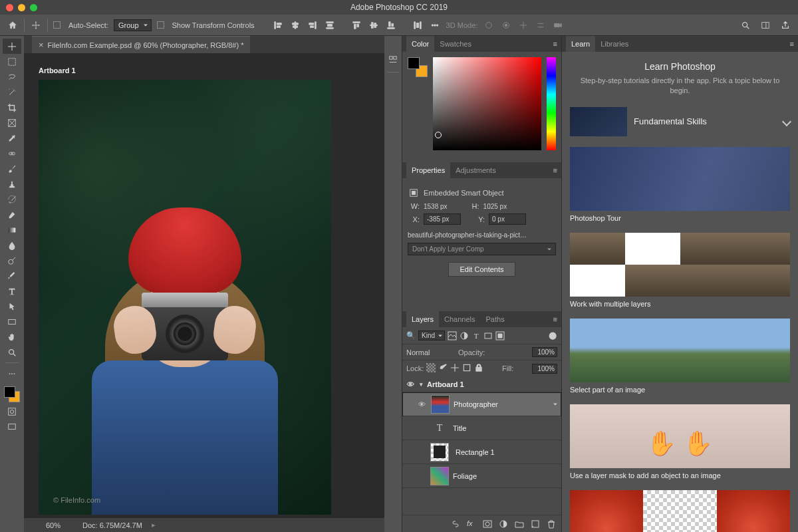  I want to click on eyedropper-tool, so click(12, 138).